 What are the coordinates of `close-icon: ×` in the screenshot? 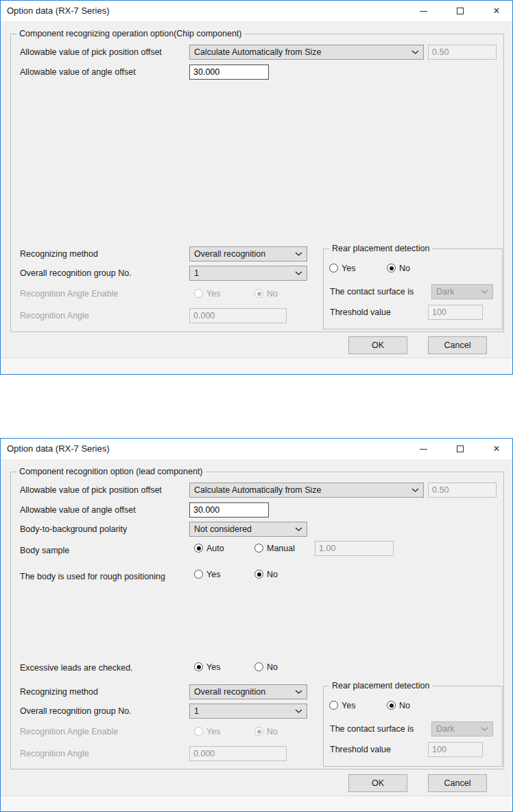 It's located at (497, 449).